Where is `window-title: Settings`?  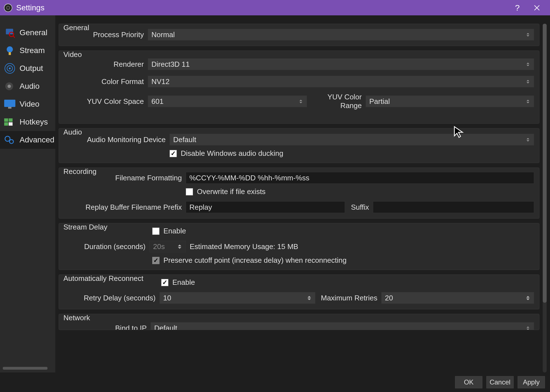
window-title: Settings is located at coordinates (262, 8).